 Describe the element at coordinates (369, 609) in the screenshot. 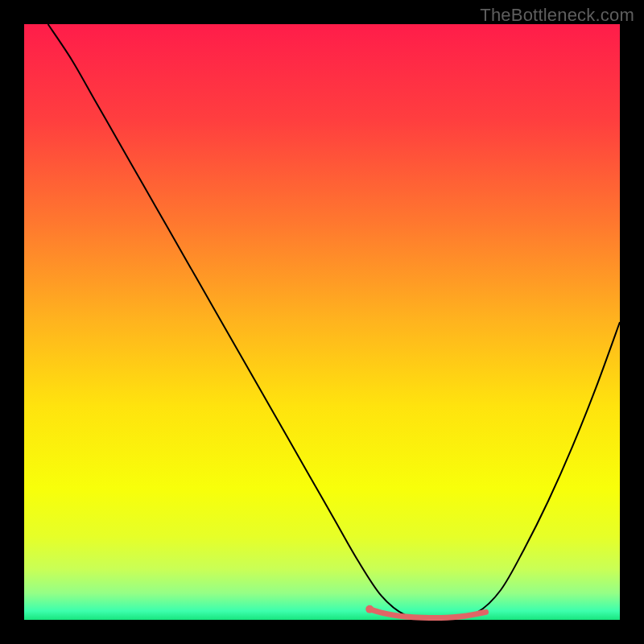

I see `optimal-range-start-marker` at that location.